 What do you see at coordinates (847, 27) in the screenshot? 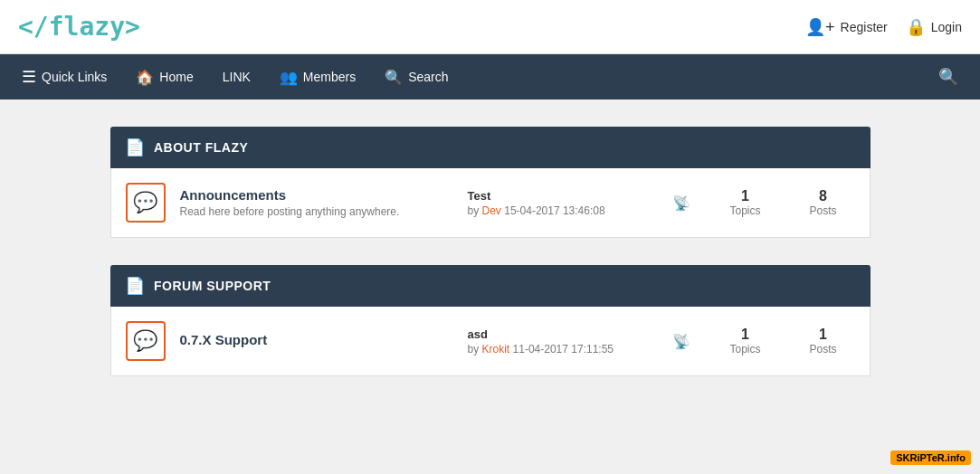
I see `register-link: 👤+ Register` at bounding box center [847, 27].